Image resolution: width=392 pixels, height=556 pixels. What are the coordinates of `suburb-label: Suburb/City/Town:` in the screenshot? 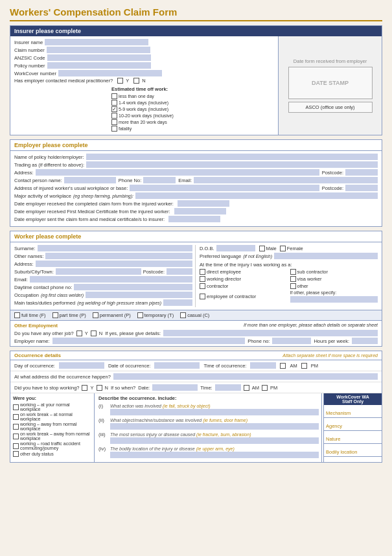 It's located at (34, 272).